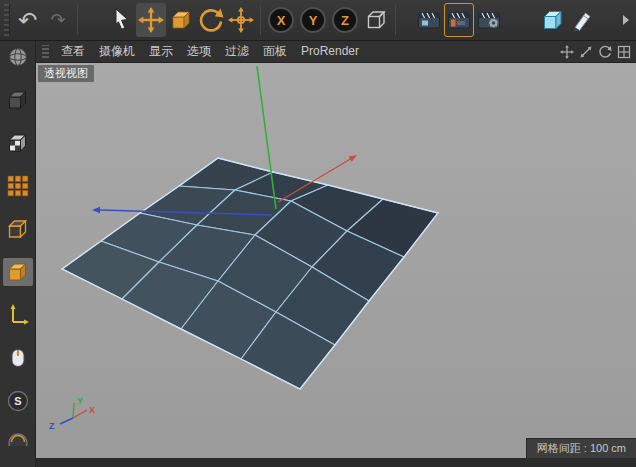 The image size is (636, 467). What do you see at coordinates (72, 414) in the screenshot?
I see `world-axis-indicator: Y X Z` at bounding box center [72, 414].